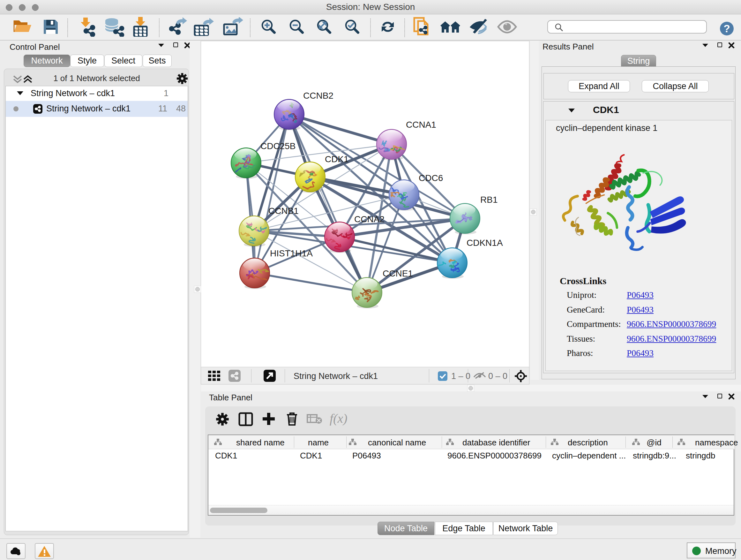 Image resolution: width=741 pixels, height=560 pixels. Describe the element at coordinates (489, 200) in the screenshot. I see `svg-text: RB1` at that location.